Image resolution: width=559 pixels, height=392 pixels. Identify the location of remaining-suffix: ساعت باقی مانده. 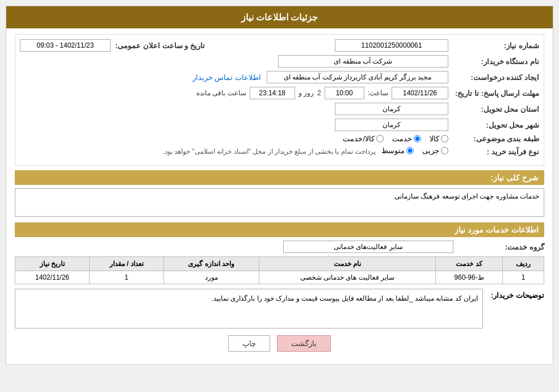
(221, 93).